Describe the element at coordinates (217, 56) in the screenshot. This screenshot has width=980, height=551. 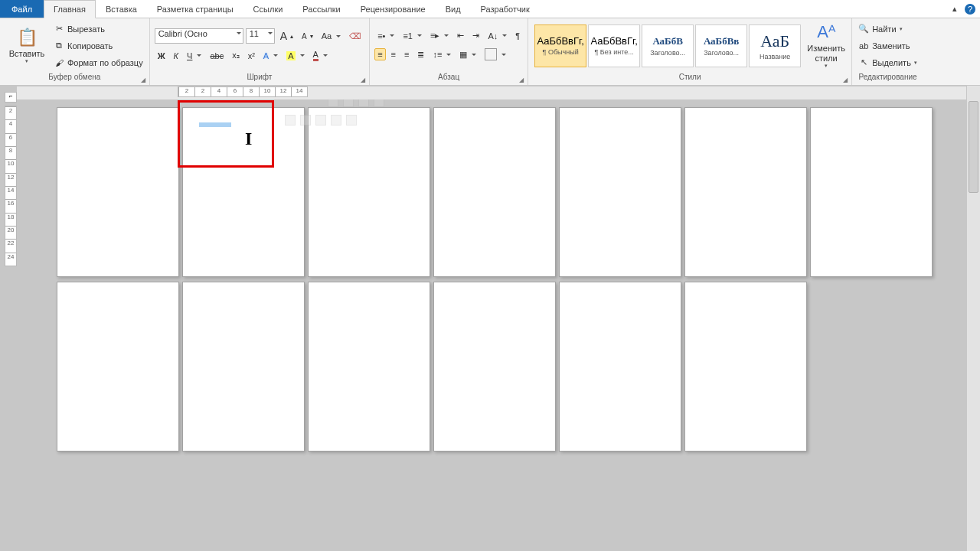
I see `strikethrough-button: abc` at that location.